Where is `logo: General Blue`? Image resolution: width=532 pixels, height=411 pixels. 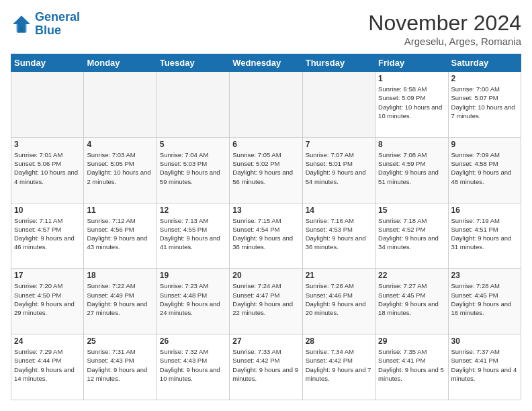 logo: General Blue is located at coordinates (46, 24).